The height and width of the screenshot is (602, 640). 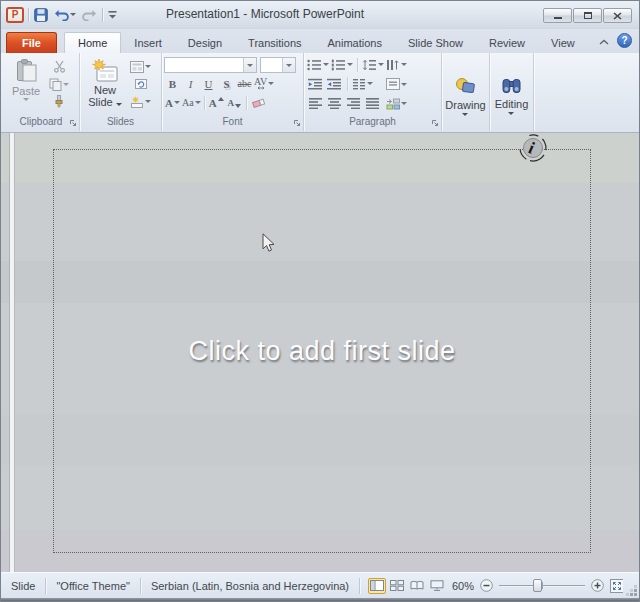 I want to click on mouse-cursor, so click(x=269, y=245).